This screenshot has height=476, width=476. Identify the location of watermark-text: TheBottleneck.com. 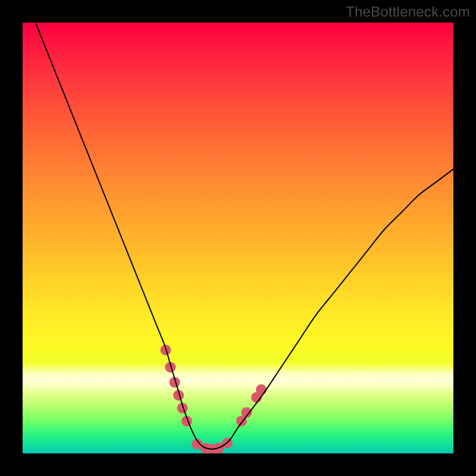
(408, 12).